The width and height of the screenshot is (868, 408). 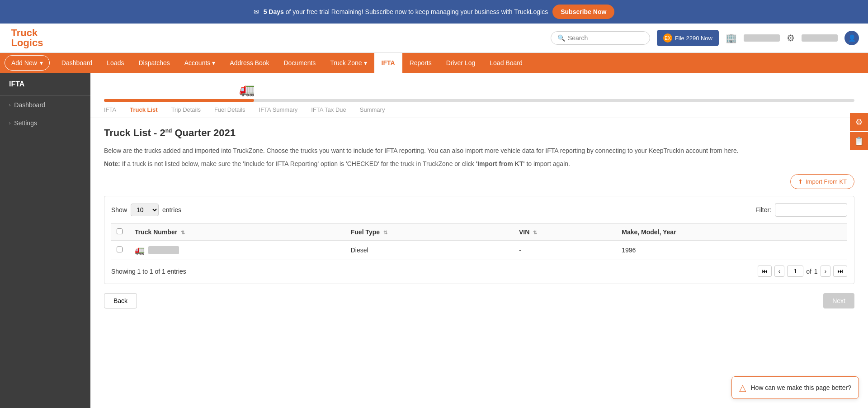 I want to click on sidebar: IFTA › Dashboard › Settings, so click(x=45, y=241).